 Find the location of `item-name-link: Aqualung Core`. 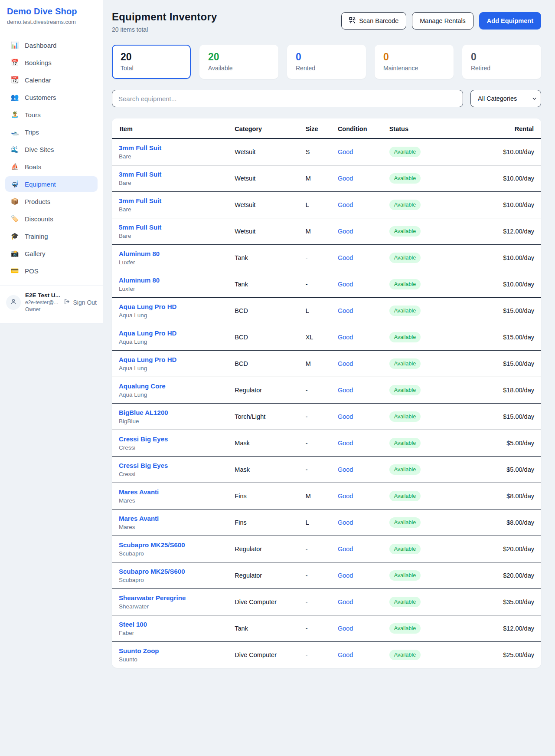

item-name-link: Aqualung Core is located at coordinates (170, 386).